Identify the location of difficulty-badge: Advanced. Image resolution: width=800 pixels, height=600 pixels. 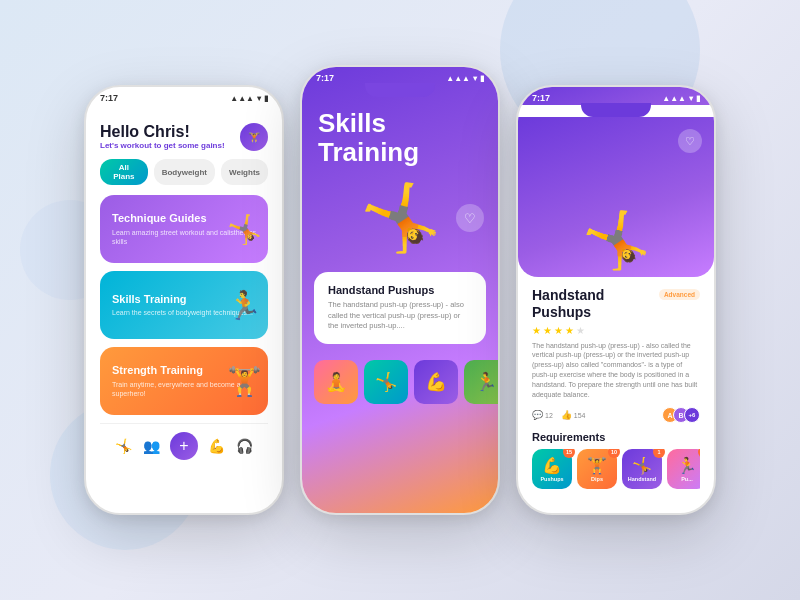
(680, 294).